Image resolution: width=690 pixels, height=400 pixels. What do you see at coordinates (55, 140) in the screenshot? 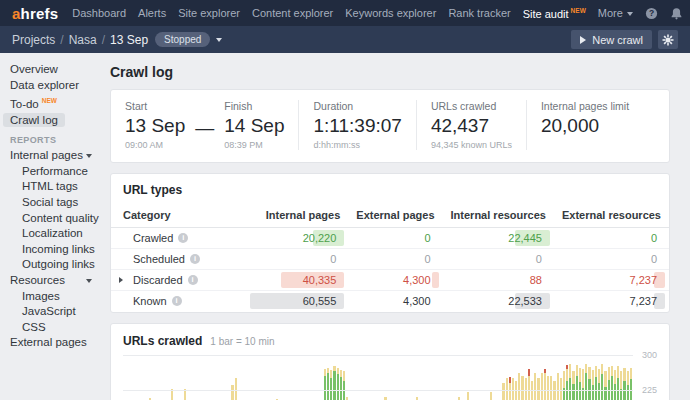
I see `sidebar-reports-heading: REPORTS` at bounding box center [55, 140].